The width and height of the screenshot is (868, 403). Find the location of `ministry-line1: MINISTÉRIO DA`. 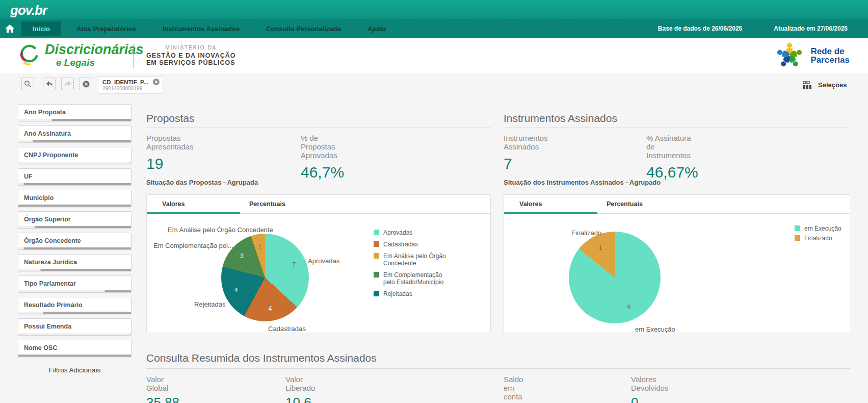

ministry-line1: MINISTÉRIO DA is located at coordinates (191, 48).